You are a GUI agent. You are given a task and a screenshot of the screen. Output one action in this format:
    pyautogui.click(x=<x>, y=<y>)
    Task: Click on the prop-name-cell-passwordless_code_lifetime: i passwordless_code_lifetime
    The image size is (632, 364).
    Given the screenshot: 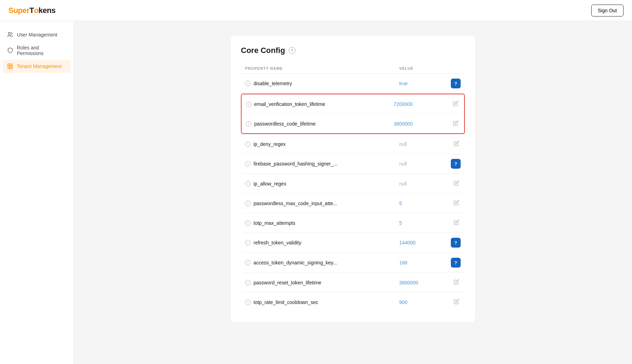 What is the action you would take?
    pyautogui.click(x=315, y=124)
    